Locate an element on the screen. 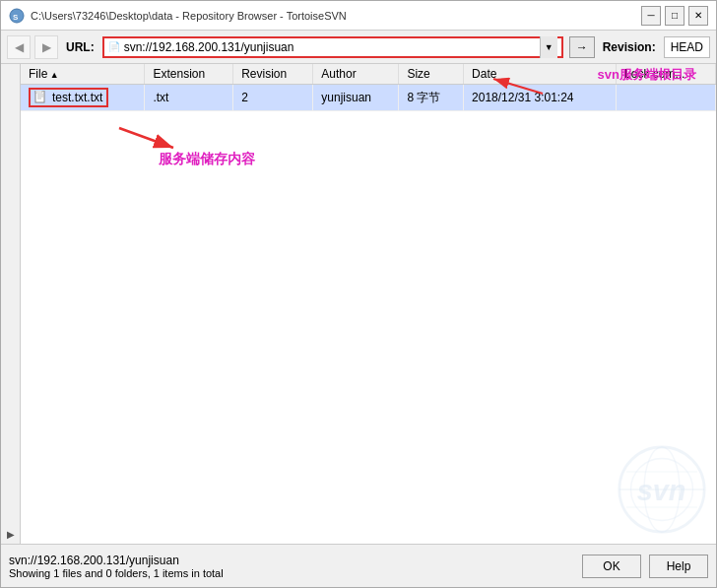  help-button: Help is located at coordinates (679, 566).